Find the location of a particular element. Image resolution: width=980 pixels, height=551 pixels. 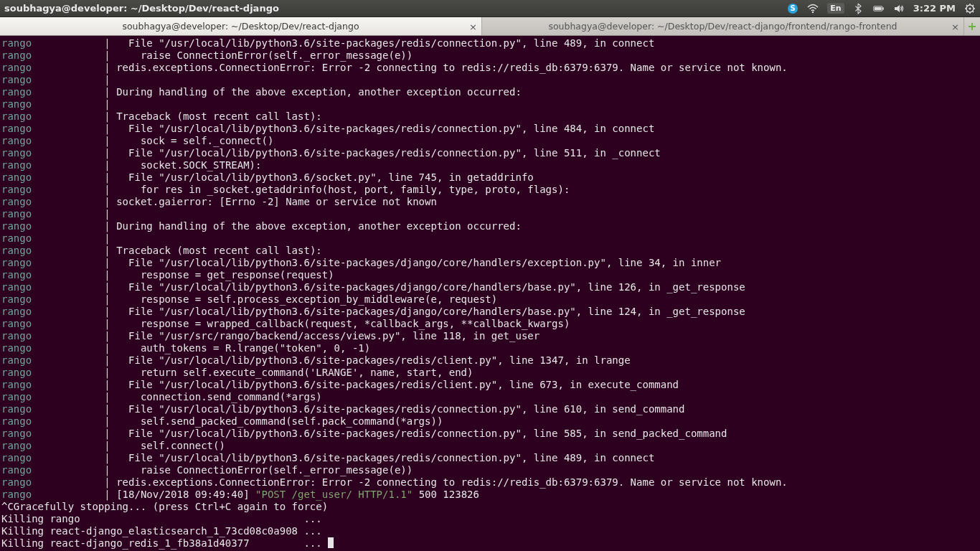

terminal-line: rango | response = wrapped_callback(requ… is located at coordinates (490, 324).